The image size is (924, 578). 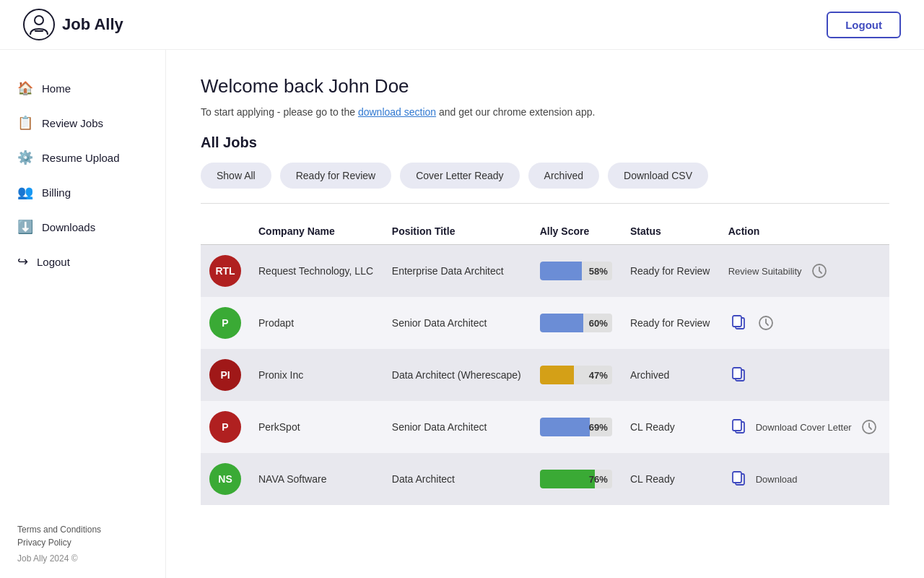 I want to click on score-value: 76%, so click(x=598, y=480).